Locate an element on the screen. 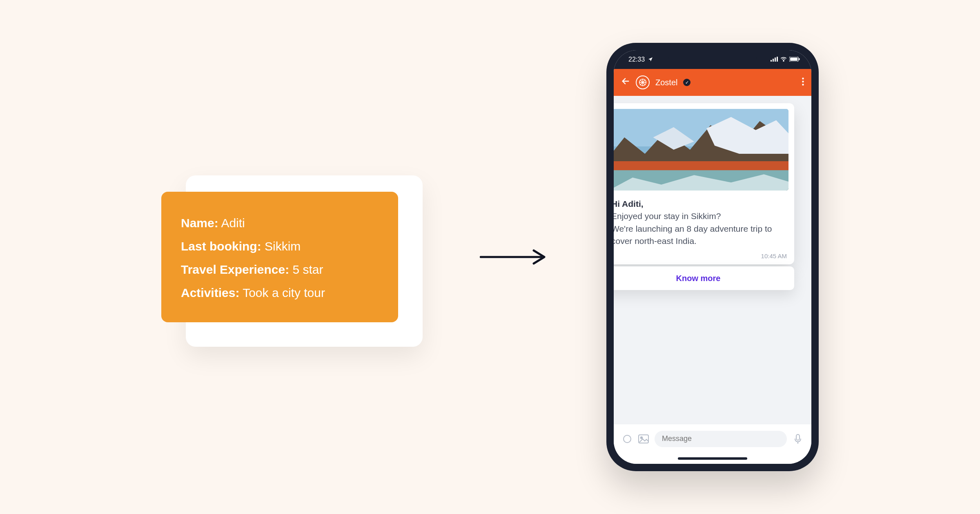 Image resolution: width=980 pixels, height=514 pixels. profile-exp-label: Travel Experience: is located at coordinates (235, 269).